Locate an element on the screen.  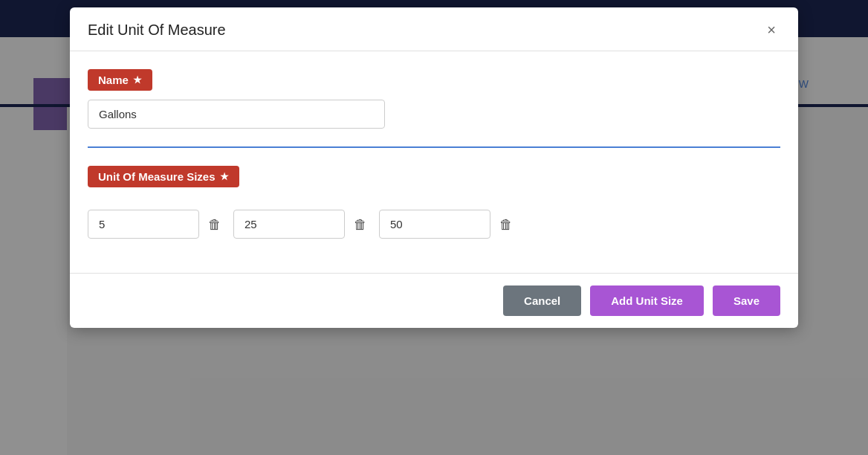
sizes-section: Unit Of Measure Sizes ★ 🗑 🗑 is located at coordinates (434, 202).